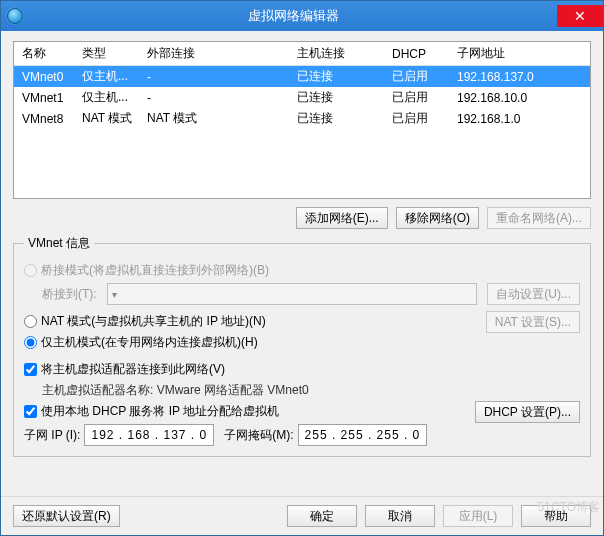 This screenshot has width=604, height=536. I want to click on restore-defaults-button: 还原默认设置(R), so click(66, 516).